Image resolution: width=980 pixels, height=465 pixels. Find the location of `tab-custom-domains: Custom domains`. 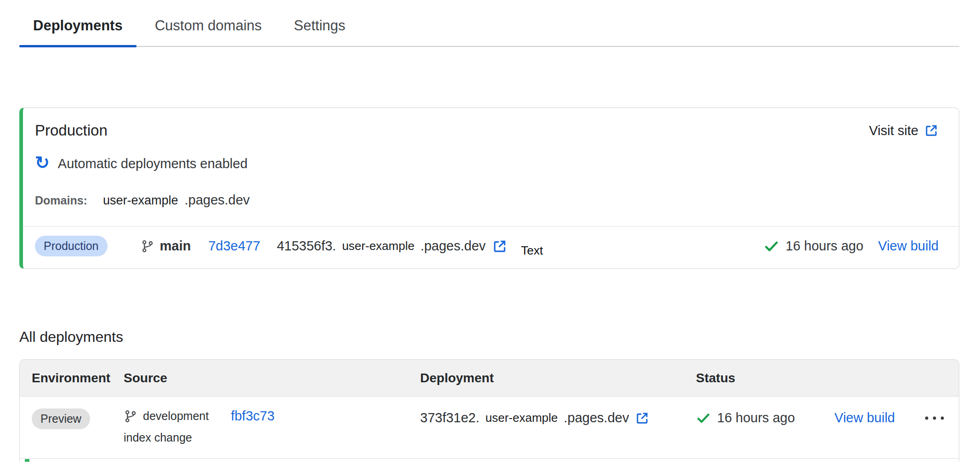

tab-custom-domains: Custom domains is located at coordinates (209, 28).